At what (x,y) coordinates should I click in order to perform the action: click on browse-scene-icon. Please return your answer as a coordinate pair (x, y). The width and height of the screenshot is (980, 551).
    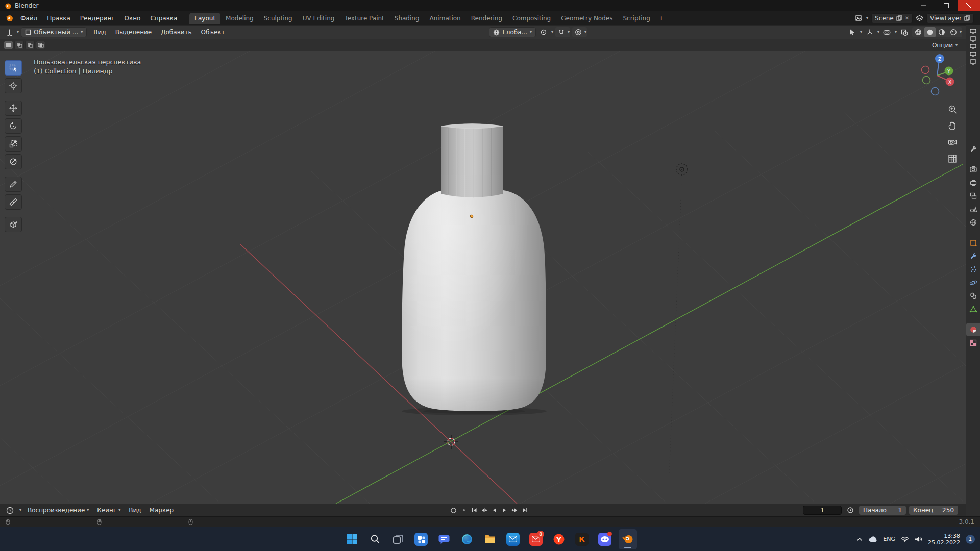
    Looking at the image, I should click on (859, 18).